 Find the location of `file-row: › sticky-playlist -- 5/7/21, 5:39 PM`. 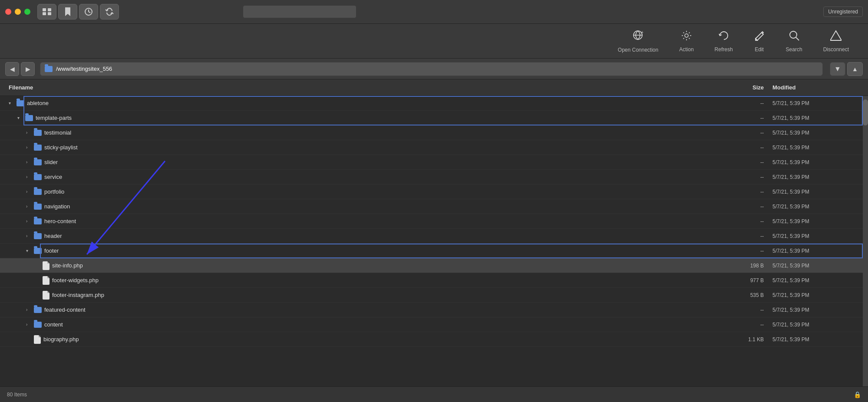

file-row: › sticky-playlist -- 5/7/21, 5:39 PM is located at coordinates (434, 148).